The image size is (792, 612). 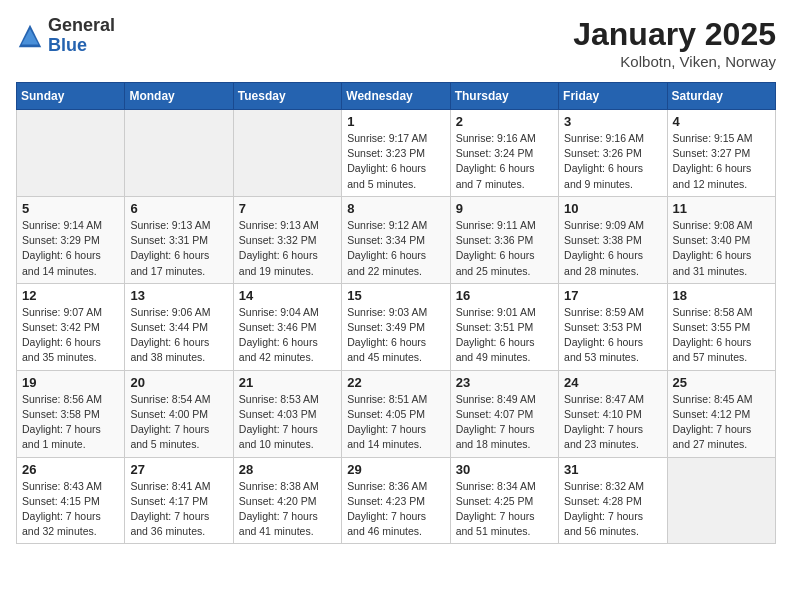 What do you see at coordinates (721, 240) in the screenshot?
I see `calendar-cell: 11Sunrise: 9:08 AM Sunset: 3:40 PM Dayli…` at bounding box center [721, 240].